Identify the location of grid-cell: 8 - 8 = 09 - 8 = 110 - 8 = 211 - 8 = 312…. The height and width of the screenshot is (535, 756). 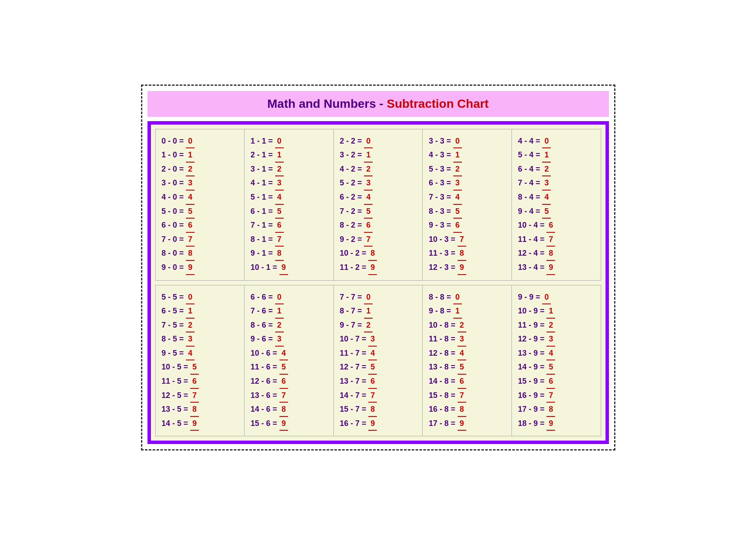
(467, 361).